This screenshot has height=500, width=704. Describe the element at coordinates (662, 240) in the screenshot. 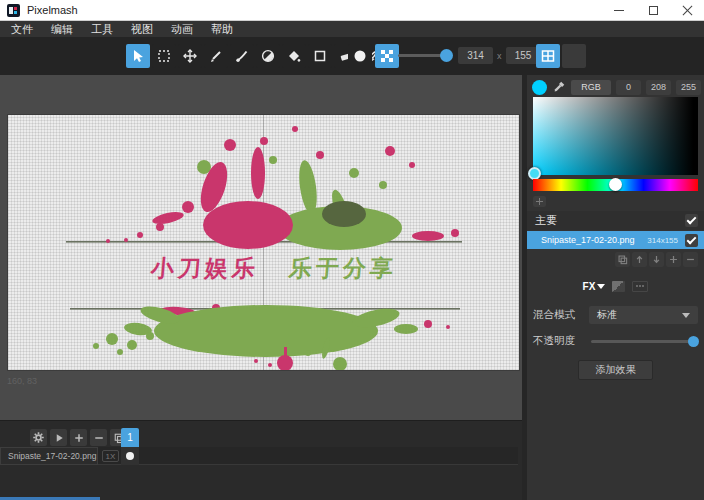

I see `layer-size: 314x155` at that location.